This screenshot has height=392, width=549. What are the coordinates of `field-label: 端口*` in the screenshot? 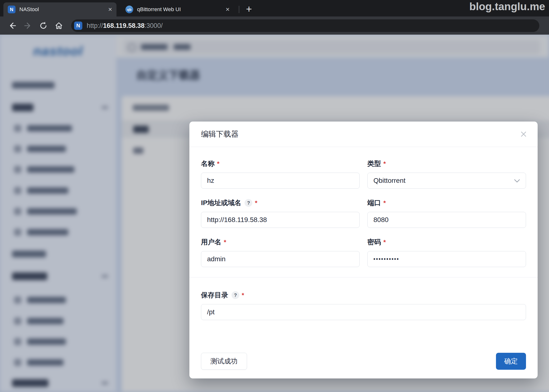 It's located at (447, 203).